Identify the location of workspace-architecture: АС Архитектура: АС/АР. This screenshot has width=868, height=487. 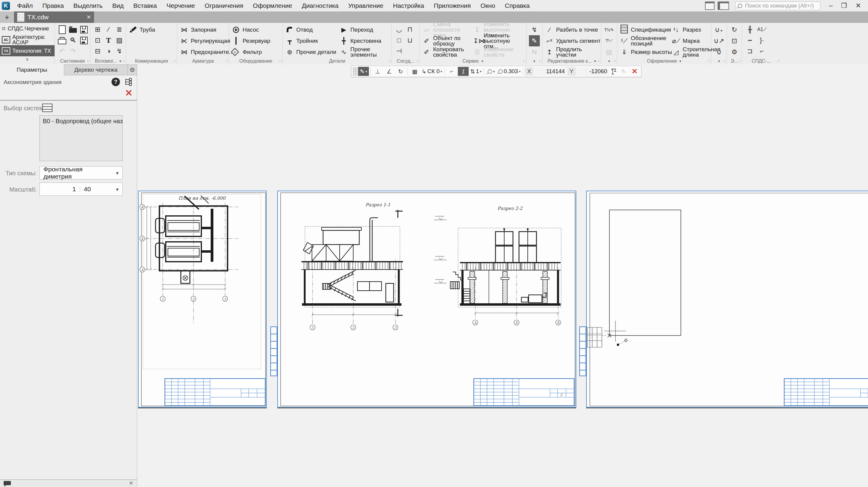
(27, 40).